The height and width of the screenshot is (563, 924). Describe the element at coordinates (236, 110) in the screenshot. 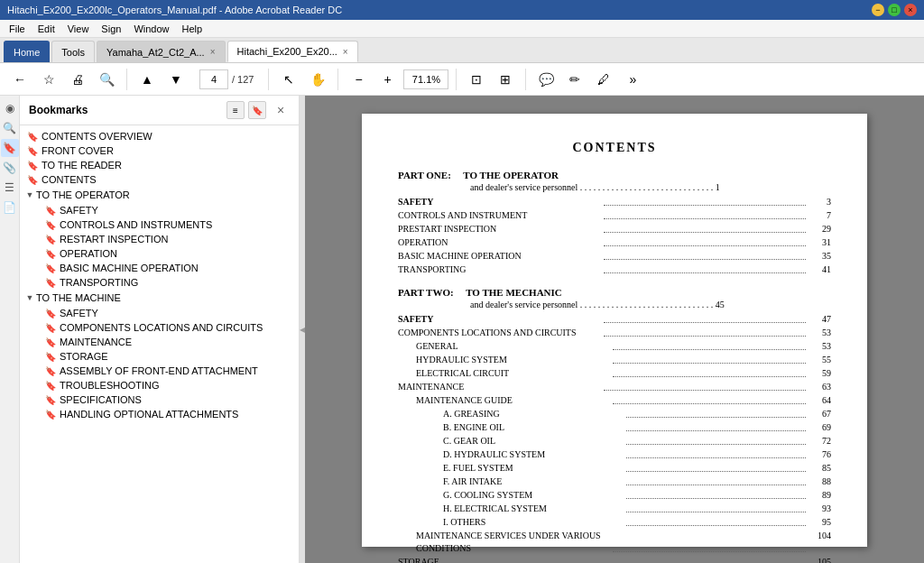

I see `expand-all-btn: ≡` at that location.